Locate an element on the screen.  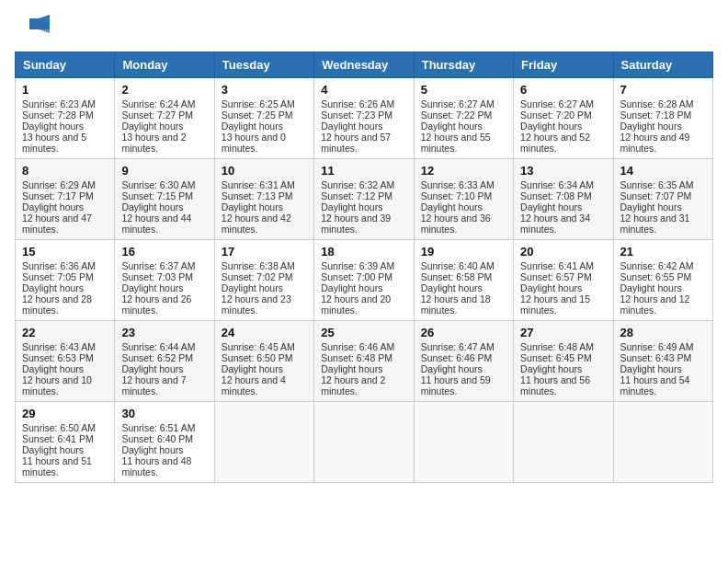
day-number: 29 is located at coordinates (64, 414).